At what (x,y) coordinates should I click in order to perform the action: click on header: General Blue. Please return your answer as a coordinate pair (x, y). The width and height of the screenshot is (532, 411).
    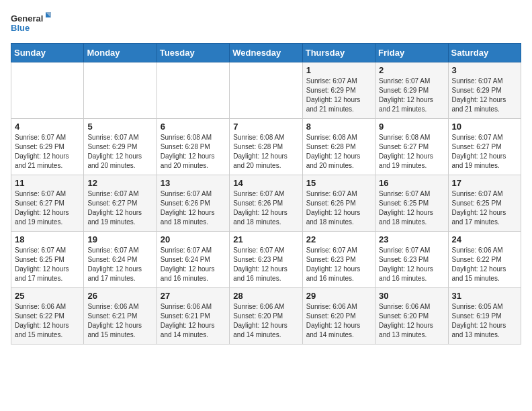
    Looking at the image, I should click on (266, 23).